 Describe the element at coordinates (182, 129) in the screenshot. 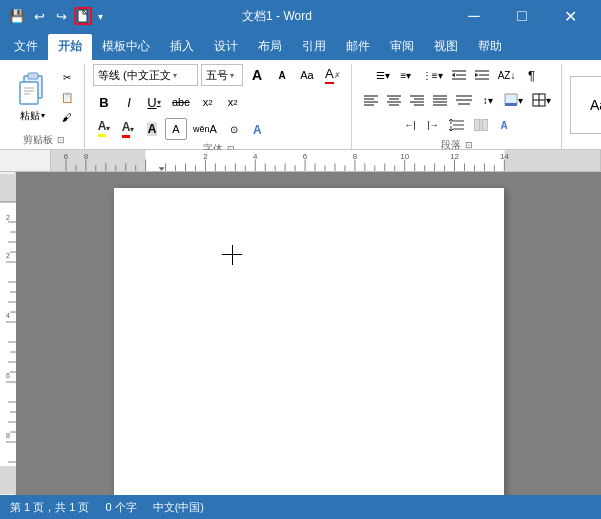

I see `font-row3: A ▾ A ▾ A A` at that location.